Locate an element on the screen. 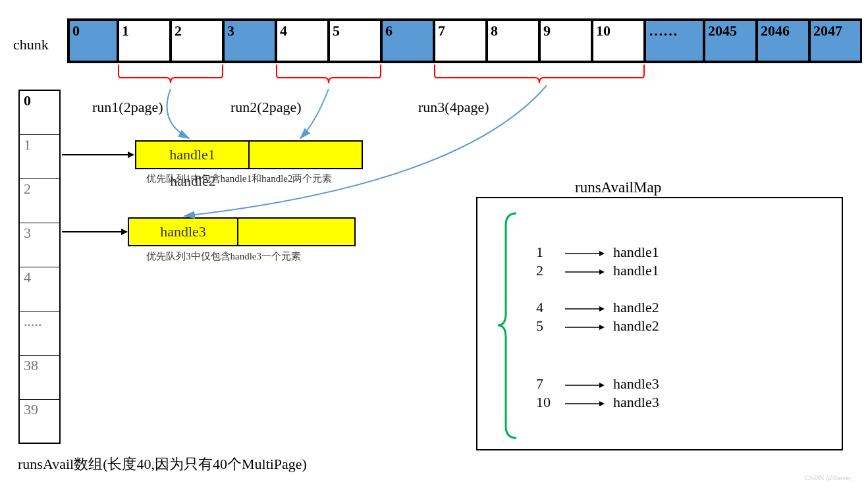 This screenshot has width=868, height=488. arr-cell-38: 38 is located at coordinates (40, 378).